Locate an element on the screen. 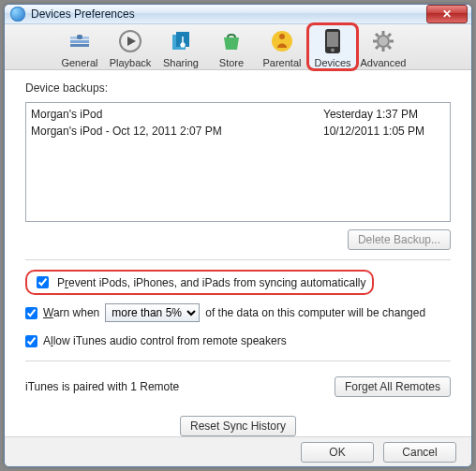 The image size is (476, 471). warn-label-before: Warn when is located at coordinates (71, 313).